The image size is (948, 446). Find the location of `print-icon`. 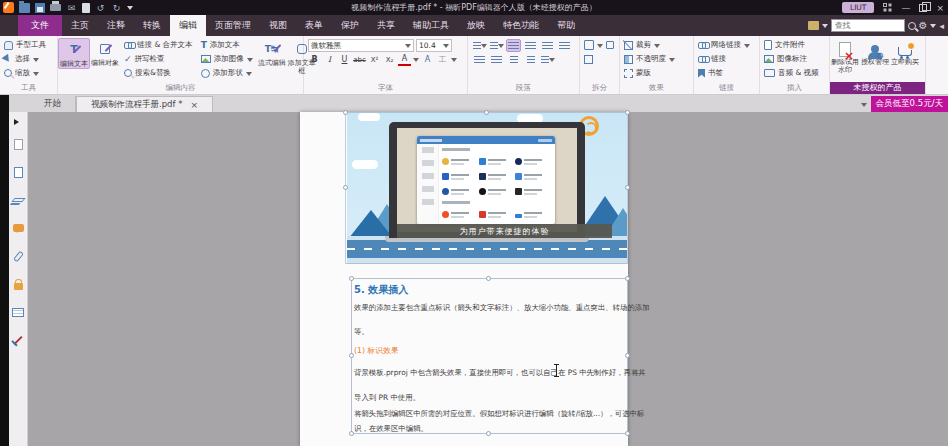

print-icon is located at coordinates (56, 8).